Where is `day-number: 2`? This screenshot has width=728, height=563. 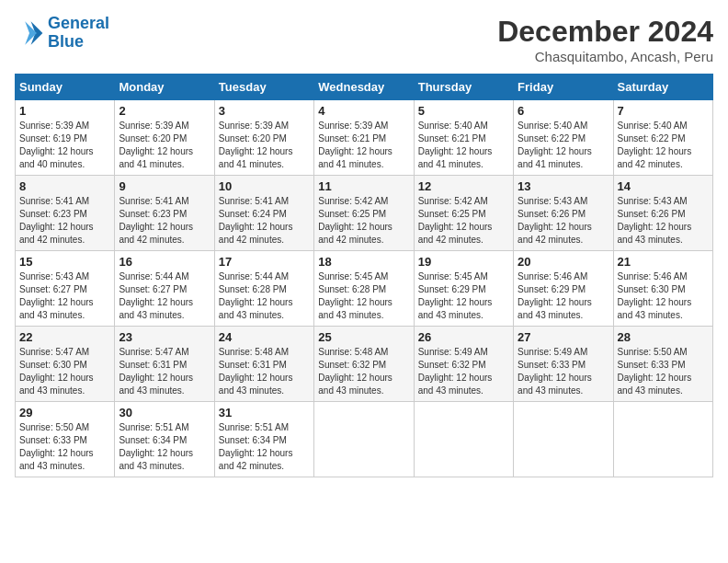 day-number: 2 is located at coordinates (164, 110).